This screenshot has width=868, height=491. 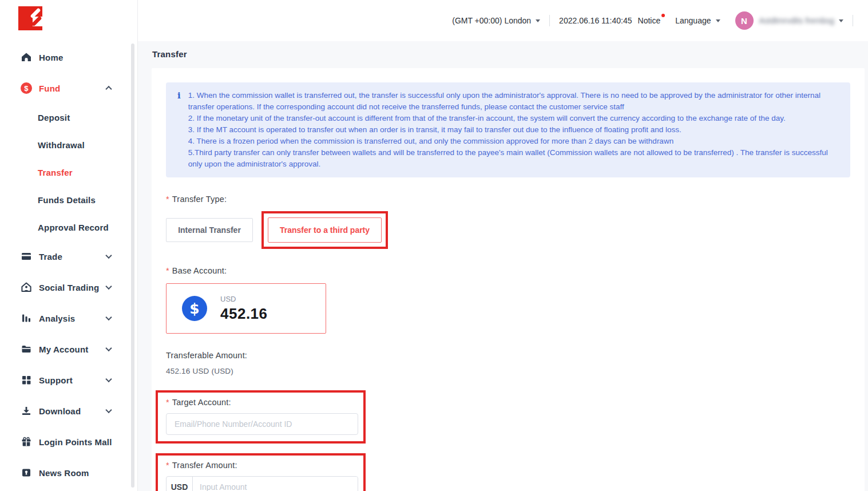 What do you see at coordinates (246, 308) in the screenshot?
I see `base-account-card: $ USD 452.16` at bounding box center [246, 308].